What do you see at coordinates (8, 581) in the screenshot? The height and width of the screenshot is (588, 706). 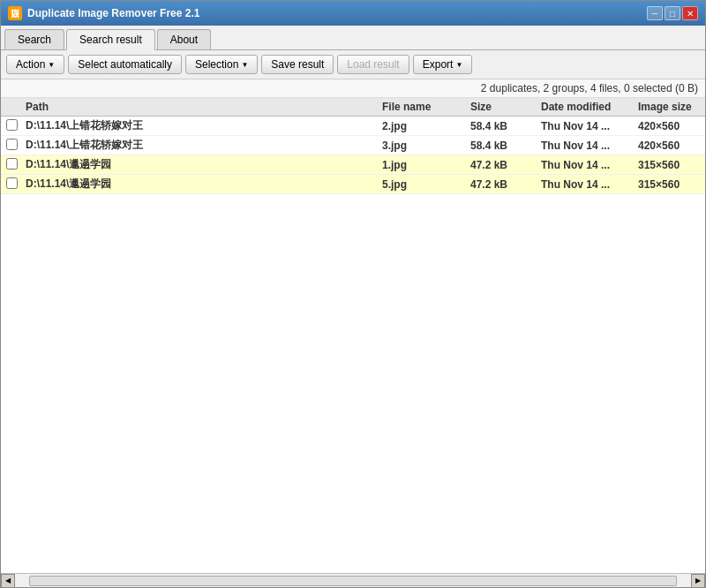 I see `scroll-left-button: ◀` at bounding box center [8, 581].